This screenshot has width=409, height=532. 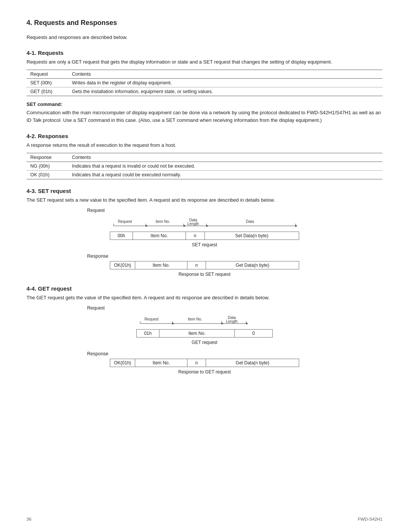 I want to click on requests-table: Request Contents SET (00h)Writes data in…, so click(x=204, y=83).